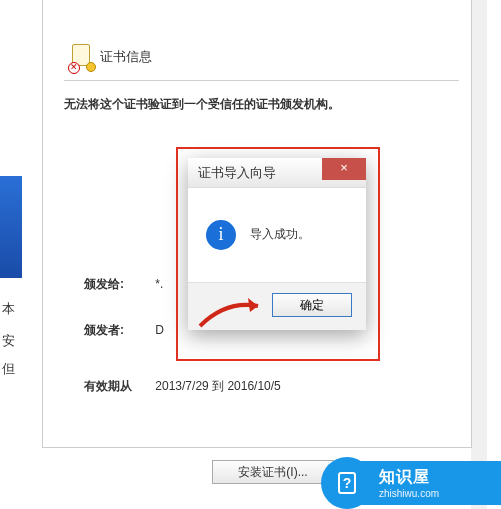  Describe the element at coordinates (344, 169) in the screenshot. I see `close-button: ×` at that location.